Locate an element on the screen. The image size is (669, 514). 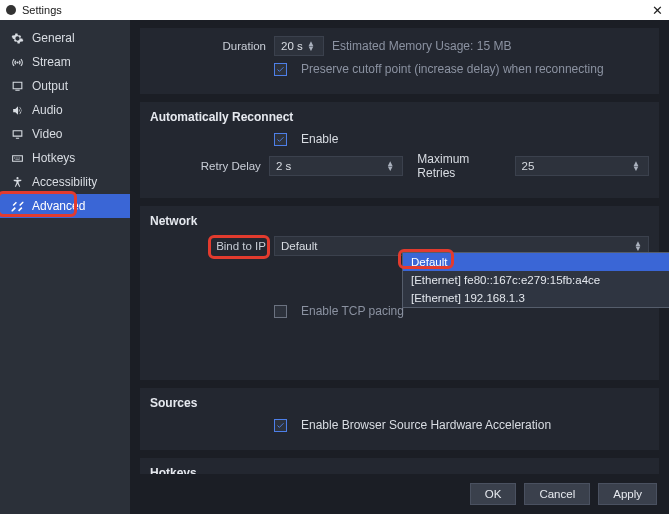
max-retries-label: Maximum Retries is located at coordinates (462, 166).